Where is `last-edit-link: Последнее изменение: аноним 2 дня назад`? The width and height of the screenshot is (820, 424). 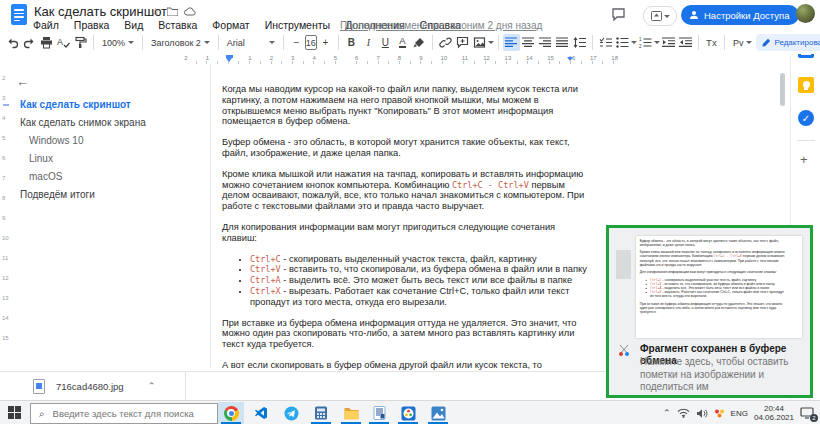 last-edit-link: Последнее изменение: аноним 2 дня назад is located at coordinates (441, 26).